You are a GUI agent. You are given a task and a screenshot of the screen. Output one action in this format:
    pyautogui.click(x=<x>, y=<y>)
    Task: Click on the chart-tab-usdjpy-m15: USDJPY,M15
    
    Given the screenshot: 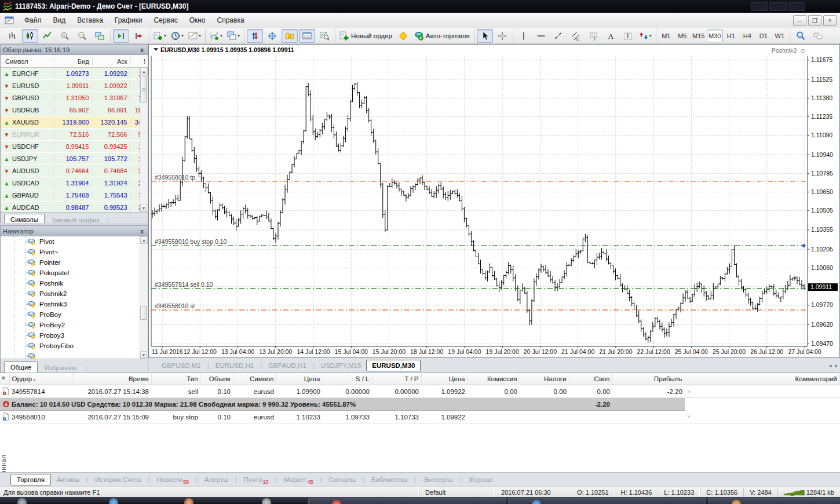 What is the action you would take?
    pyautogui.click(x=341, y=366)
    